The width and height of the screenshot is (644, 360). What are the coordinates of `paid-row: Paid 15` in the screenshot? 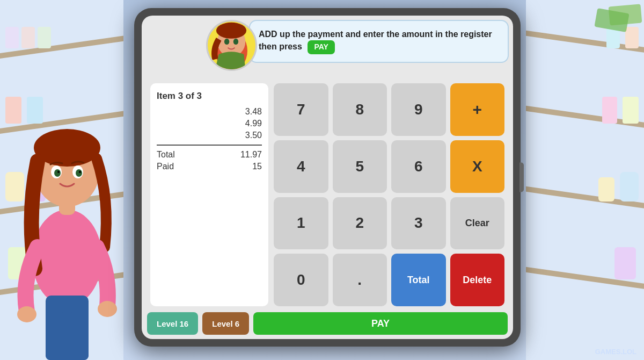 It's located at (209, 167).